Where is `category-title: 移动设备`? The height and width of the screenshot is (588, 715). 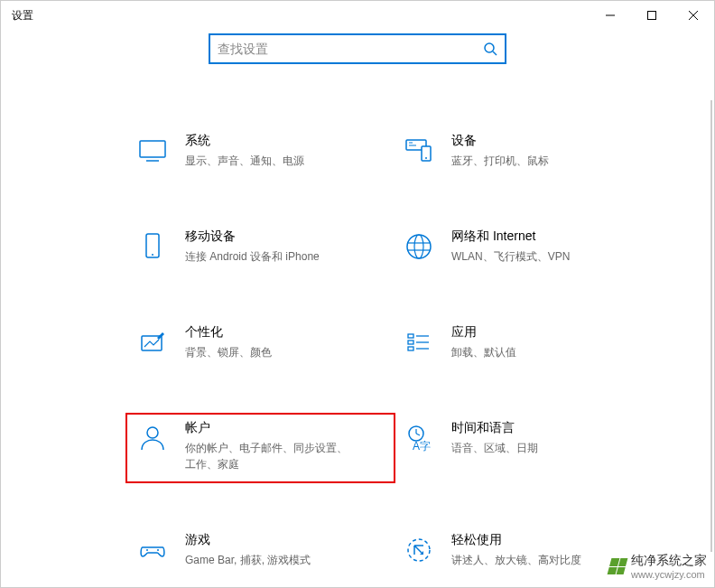
category-title: 移动设备 is located at coordinates (253, 237).